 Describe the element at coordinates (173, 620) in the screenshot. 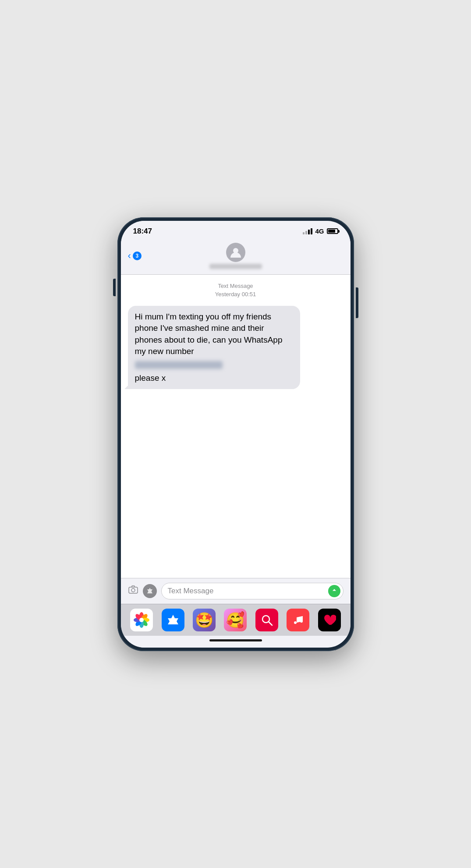

I see `appstore-store-icon` at that location.